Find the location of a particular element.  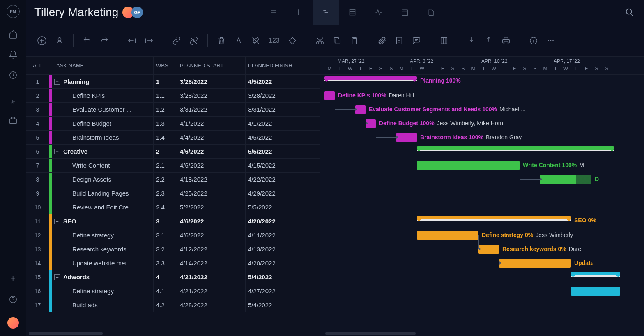

table-row: 12Define strategy3.14/6/20224/11/2022 is located at coordinates (173, 235).